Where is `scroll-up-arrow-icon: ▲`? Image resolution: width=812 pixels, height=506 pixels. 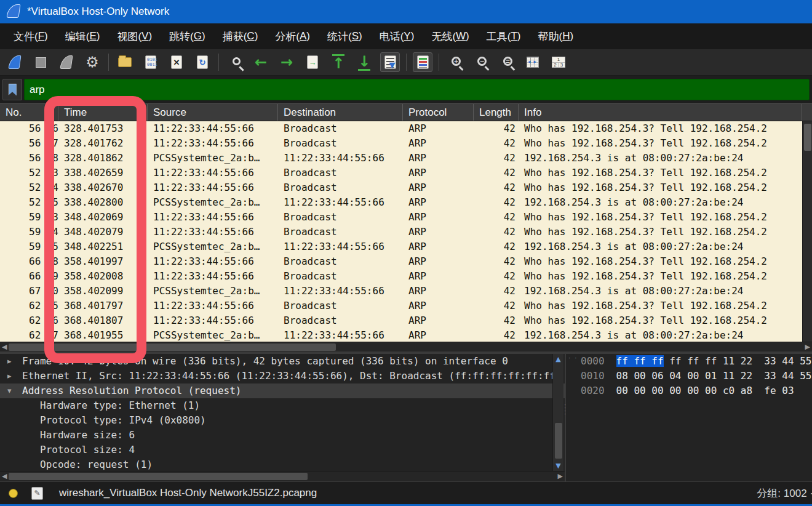 scroll-up-arrow-icon: ▲ is located at coordinates (559, 359).